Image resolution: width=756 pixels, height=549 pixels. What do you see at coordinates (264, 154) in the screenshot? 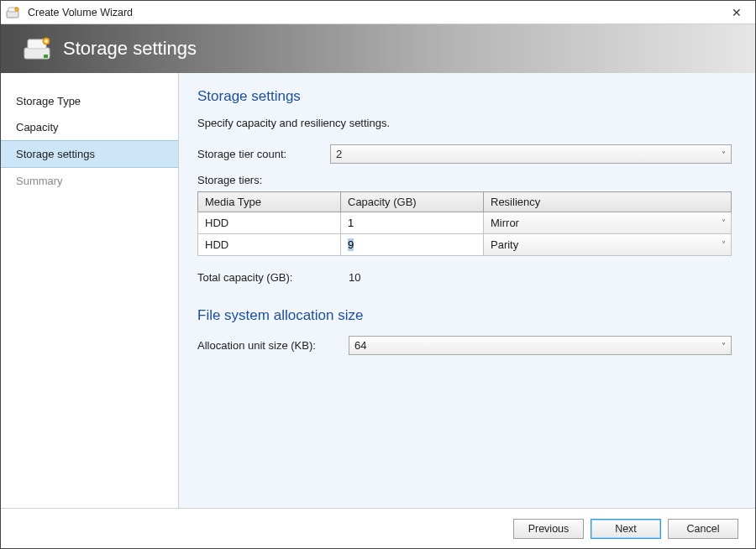
I see `tier-count-label: Storage tier count:` at bounding box center [264, 154].